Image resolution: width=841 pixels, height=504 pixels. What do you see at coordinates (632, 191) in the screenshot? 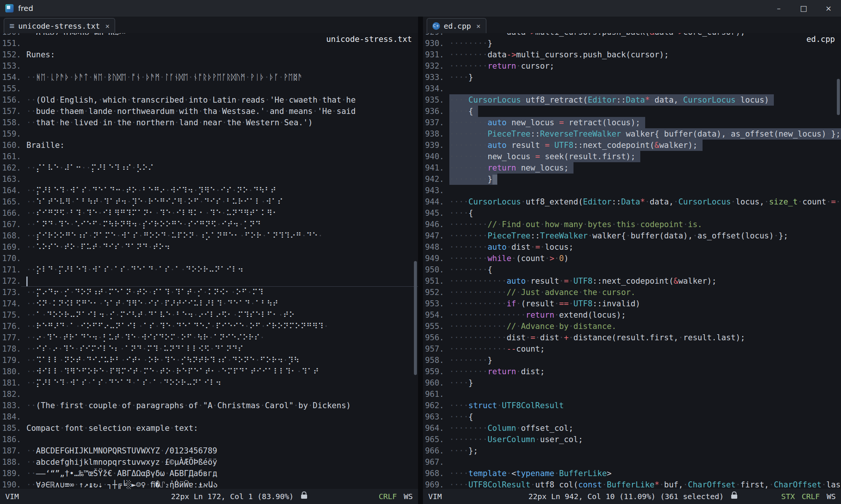
I see `code-line: 943.` at bounding box center [632, 191].